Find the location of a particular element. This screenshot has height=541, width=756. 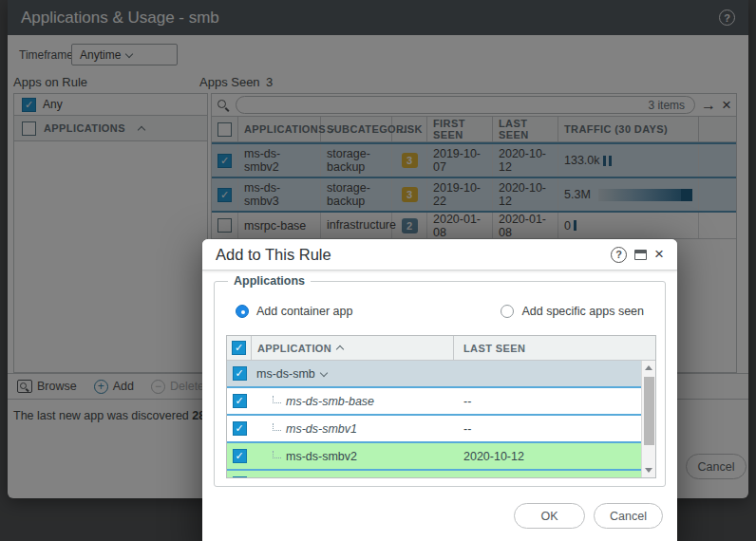

scroll-down-icon is located at coordinates (649, 471).